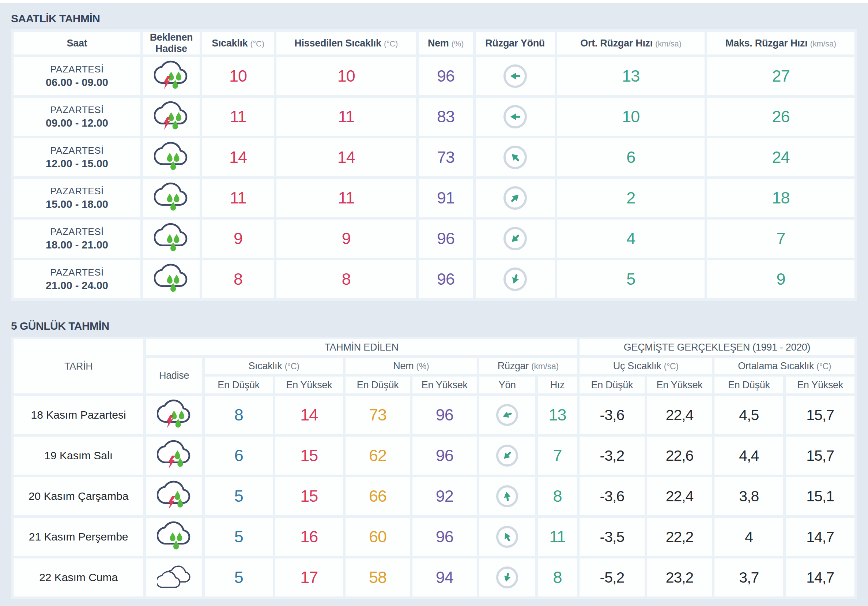  Describe the element at coordinates (346, 238) in the screenshot. I see `feels-like-value: 9` at that location.